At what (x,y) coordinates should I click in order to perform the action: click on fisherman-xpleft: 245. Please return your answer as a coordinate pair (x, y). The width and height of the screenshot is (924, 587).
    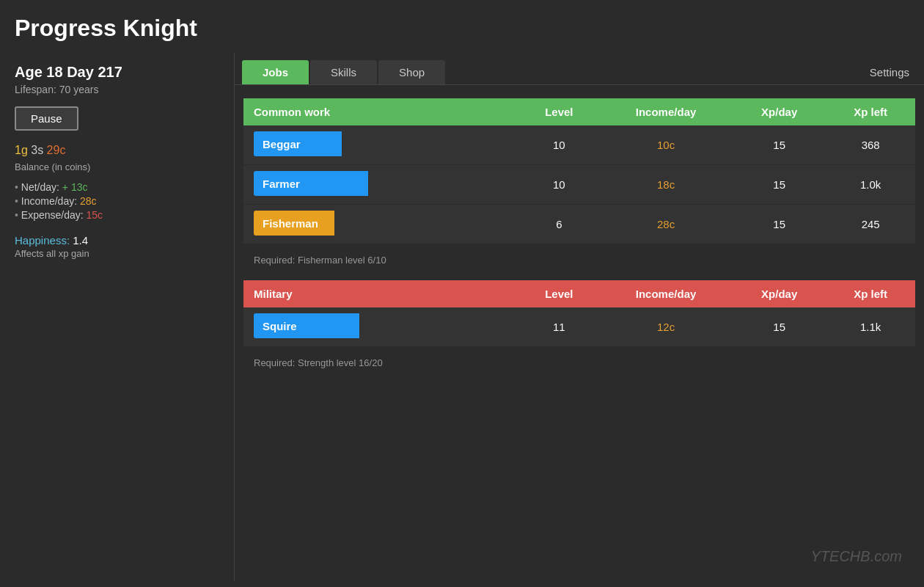
    Looking at the image, I should click on (870, 225).